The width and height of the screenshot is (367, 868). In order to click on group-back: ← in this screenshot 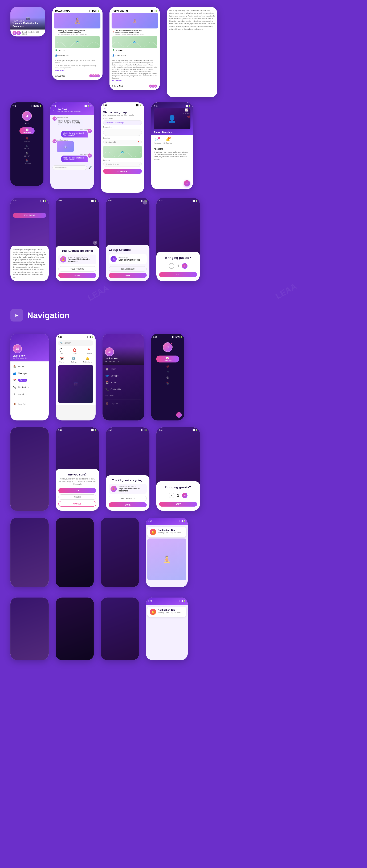, I will do `click(122, 108)`.